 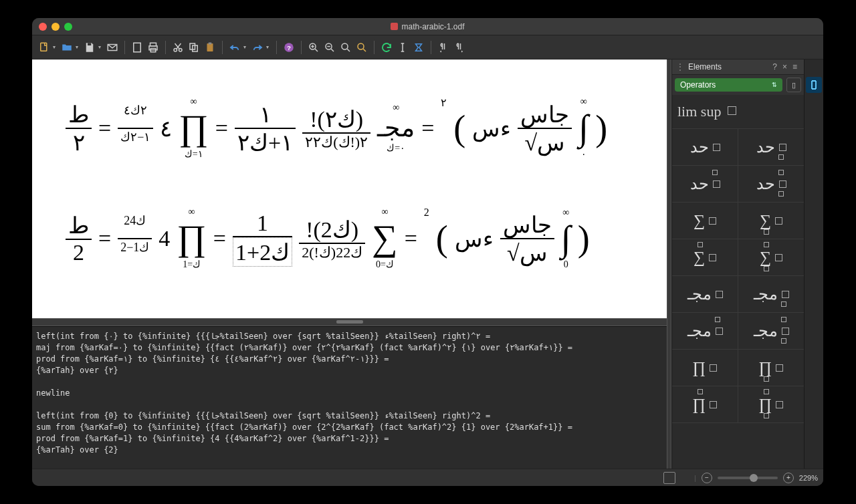 I want to click on element-maj-4: مجـ, so click(x=771, y=331).